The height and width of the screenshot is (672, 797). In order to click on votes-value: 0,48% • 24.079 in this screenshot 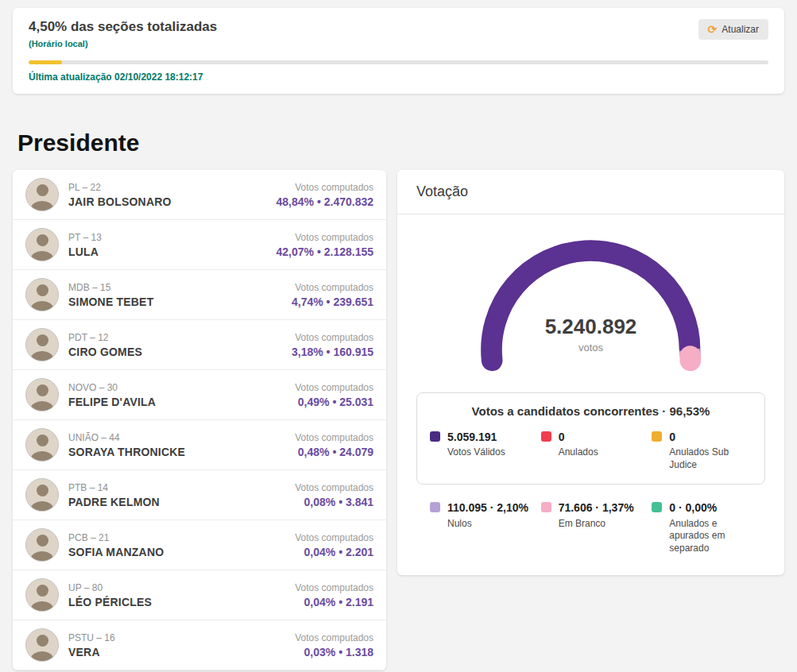, I will do `click(334, 452)`.